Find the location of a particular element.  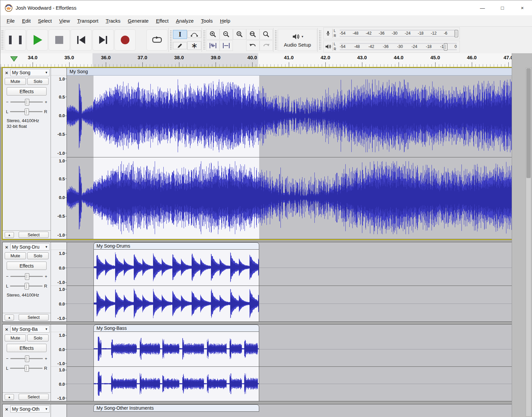

menu-tracks: Tracks is located at coordinates (113, 21).